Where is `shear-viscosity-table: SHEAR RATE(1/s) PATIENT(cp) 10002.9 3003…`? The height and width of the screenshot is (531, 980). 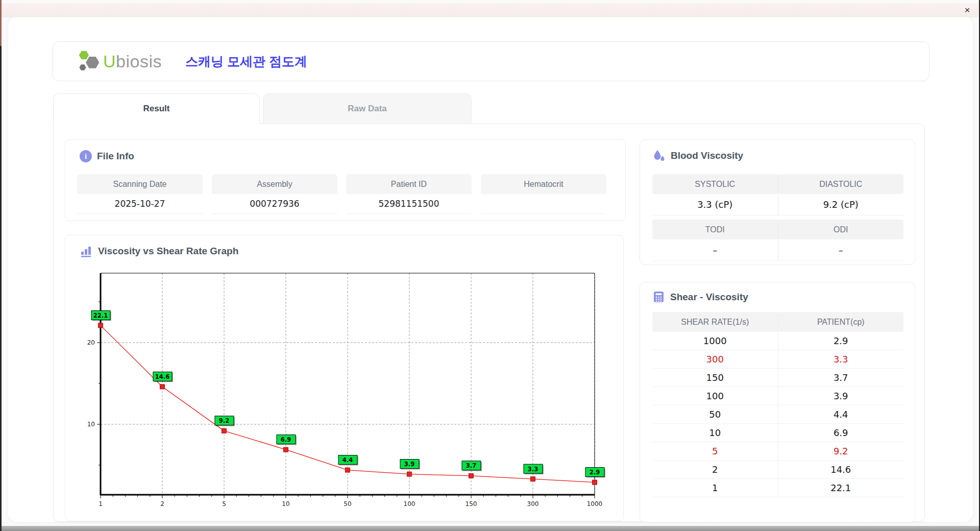 shear-viscosity-table: SHEAR RATE(1/s) PATIENT(cp) 10002.9 3003… is located at coordinates (778, 404).